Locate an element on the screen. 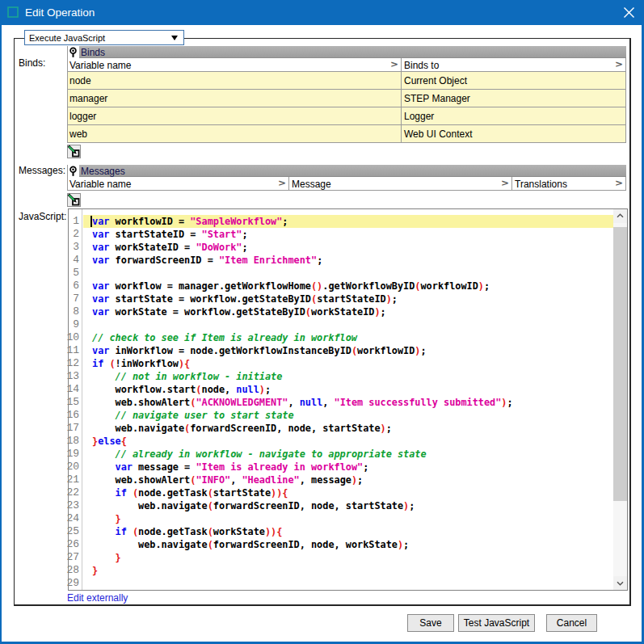 The image size is (644, 644). code-line: var workflowID = "SampleWorkflow"; is located at coordinates (349, 221).